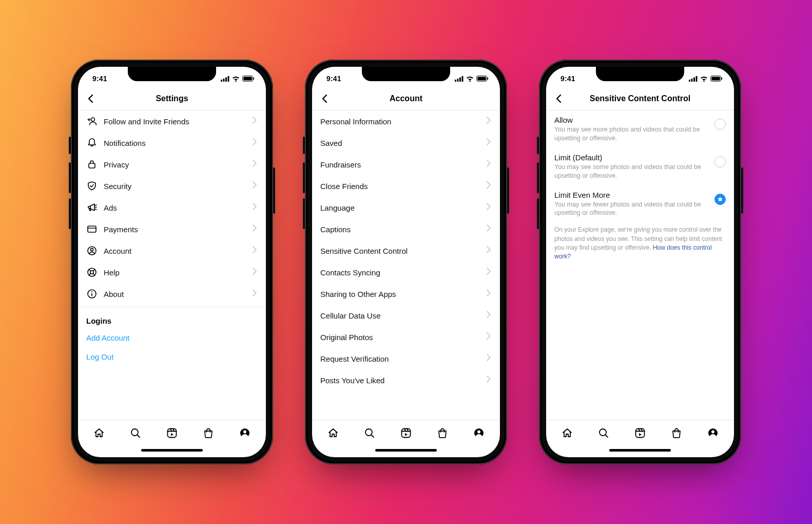  I want to click on row-help: Help, so click(172, 272).